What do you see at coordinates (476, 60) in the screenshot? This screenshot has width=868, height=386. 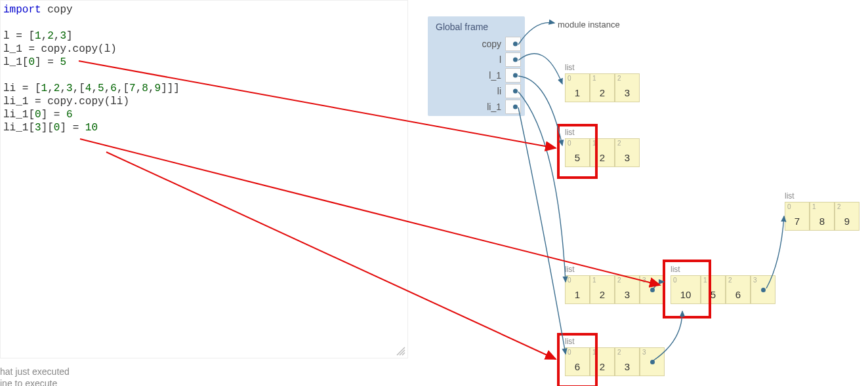 I see `var-l: l` at bounding box center [476, 60].